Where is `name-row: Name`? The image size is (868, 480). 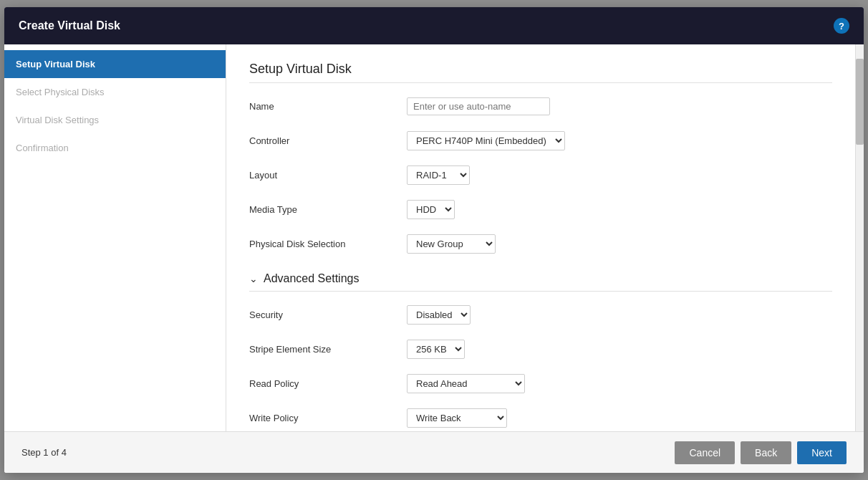 name-row: Name is located at coordinates (541, 106).